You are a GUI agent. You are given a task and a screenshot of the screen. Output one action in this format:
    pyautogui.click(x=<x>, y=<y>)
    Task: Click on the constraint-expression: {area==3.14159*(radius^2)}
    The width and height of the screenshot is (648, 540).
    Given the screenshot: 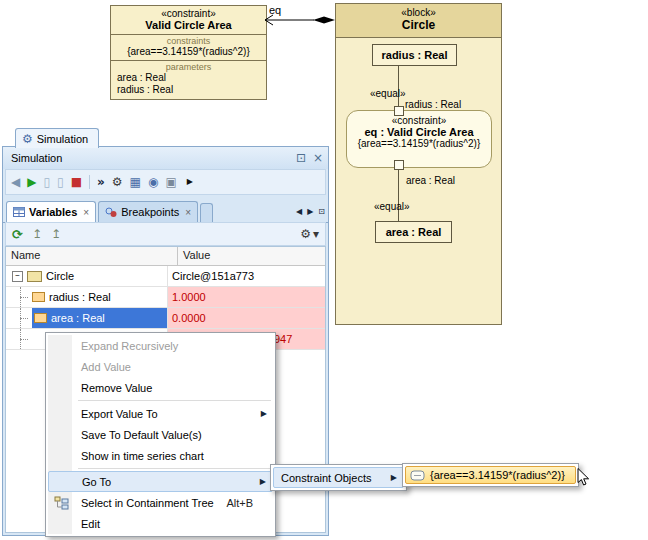 What is the action you would take?
    pyautogui.click(x=188, y=52)
    